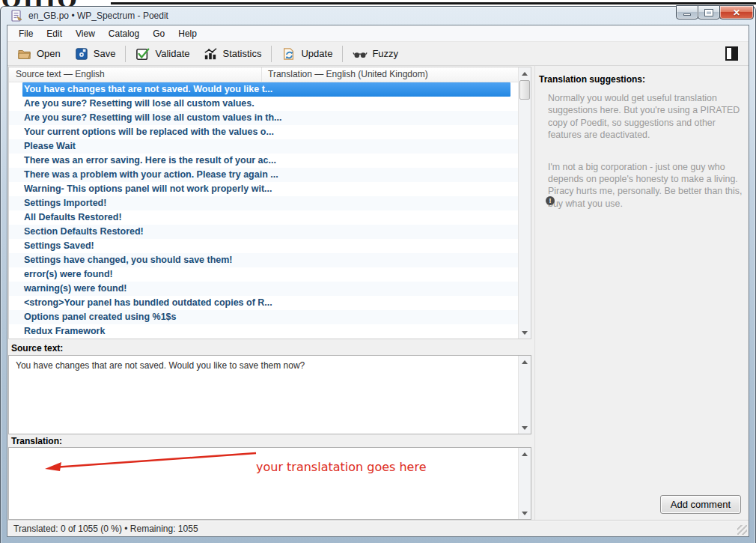  What do you see at coordinates (709, 13) in the screenshot?
I see `maximize-icon` at bounding box center [709, 13].